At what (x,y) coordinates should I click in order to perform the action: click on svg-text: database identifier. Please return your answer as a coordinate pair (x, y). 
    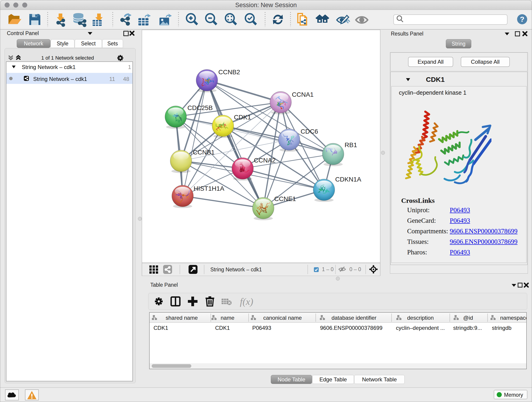
    Looking at the image, I should click on (354, 318).